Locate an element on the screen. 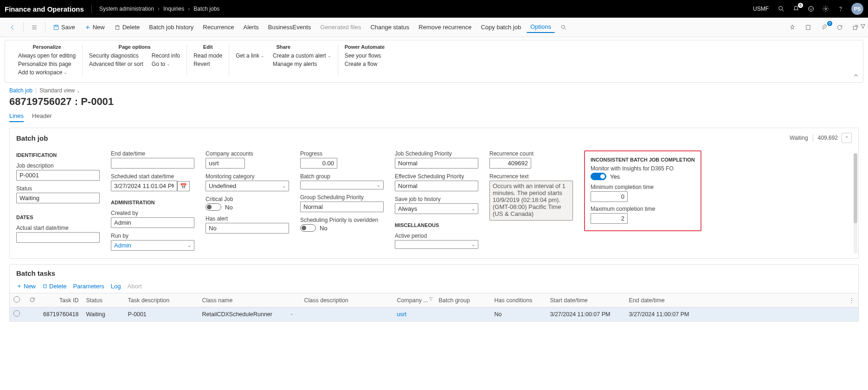  crumb-2: Inquiries is located at coordinates (174, 9).